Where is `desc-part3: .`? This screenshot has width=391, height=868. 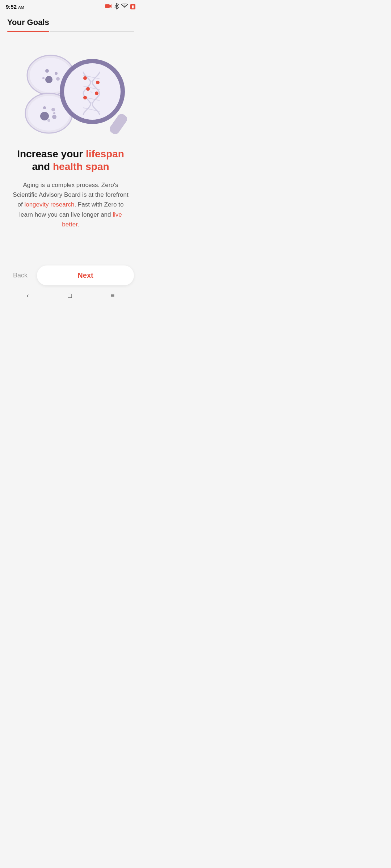 desc-part3: . is located at coordinates (78, 224).